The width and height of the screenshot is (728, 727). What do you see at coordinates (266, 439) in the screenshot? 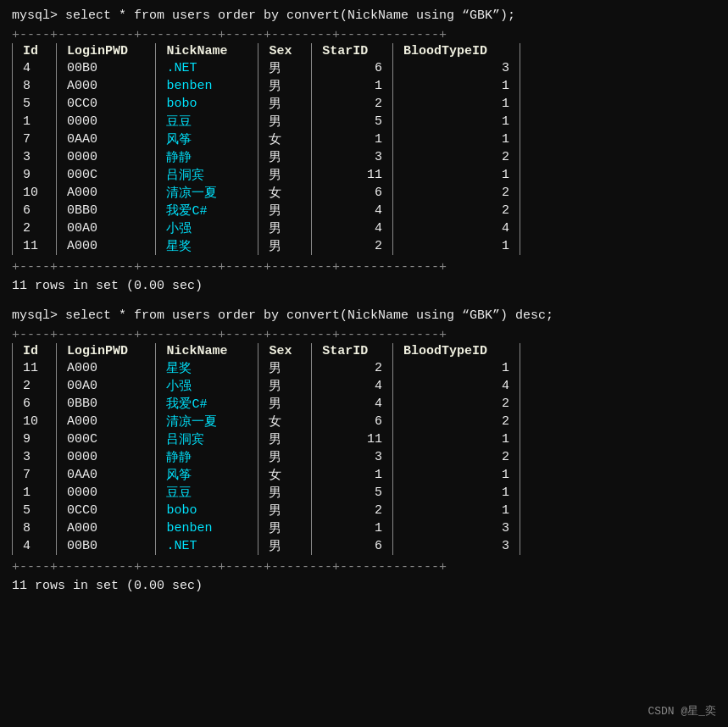
I see `table-row: 9 000C 吕洞宾 男 11 1` at bounding box center [266, 439].